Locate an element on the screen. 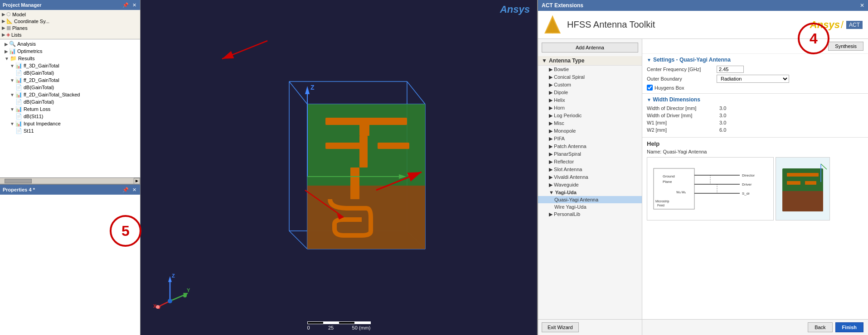 The height and width of the screenshot is (335, 868). tree-item-ff3d: ▼ 📊 ff_3D_GainTotal is located at coordinates (70, 66).